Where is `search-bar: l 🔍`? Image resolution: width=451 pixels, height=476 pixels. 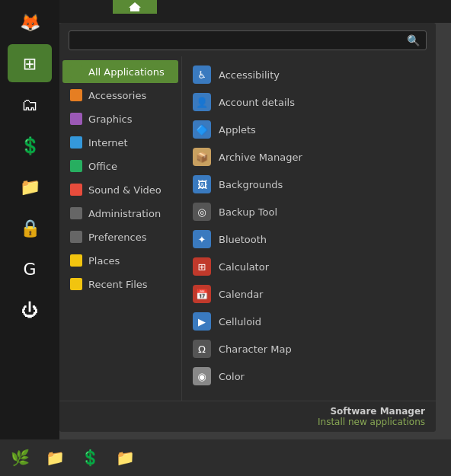
search-bar: l 🔍 is located at coordinates (248, 40).